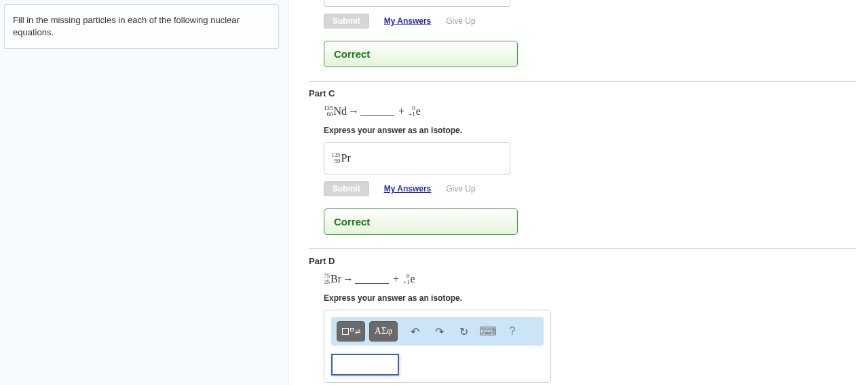 This screenshot has height=385, width=868. Describe the element at coordinates (336, 162) in the screenshot. I see `atomic-number: 59` at that location.